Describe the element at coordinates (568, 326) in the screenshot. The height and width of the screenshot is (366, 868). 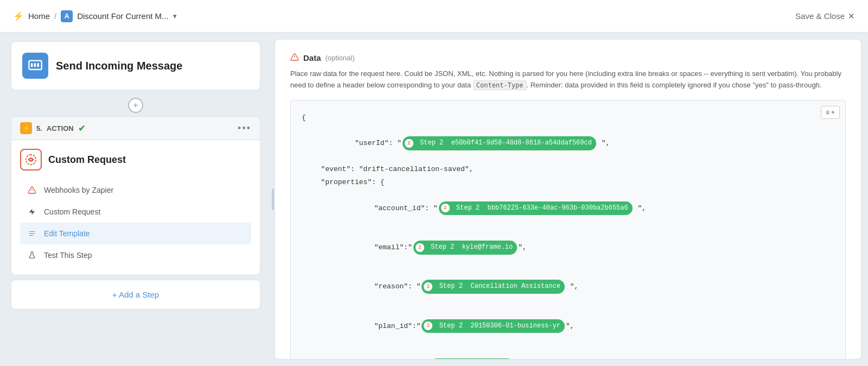
I see `code-line-plan-id: "plan_id":"Z Step 2 20150306-01-business…` at that location.